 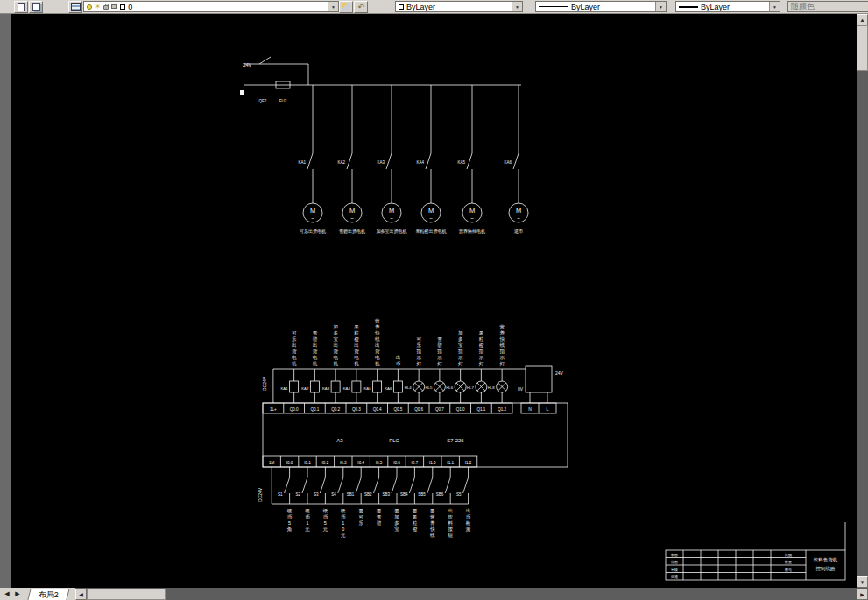 I want to click on scroll-right-button: ▶, so click(x=862, y=594).